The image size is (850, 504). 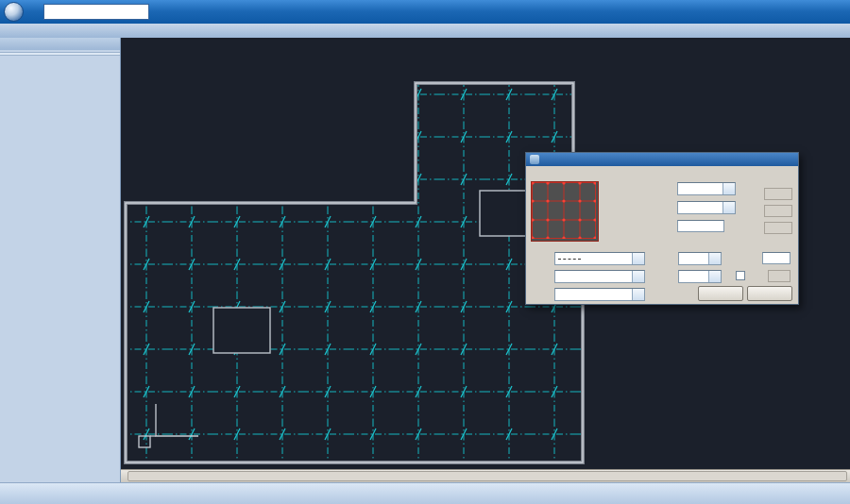 I want to click on dialog-title-bar, so click(x=662, y=160).